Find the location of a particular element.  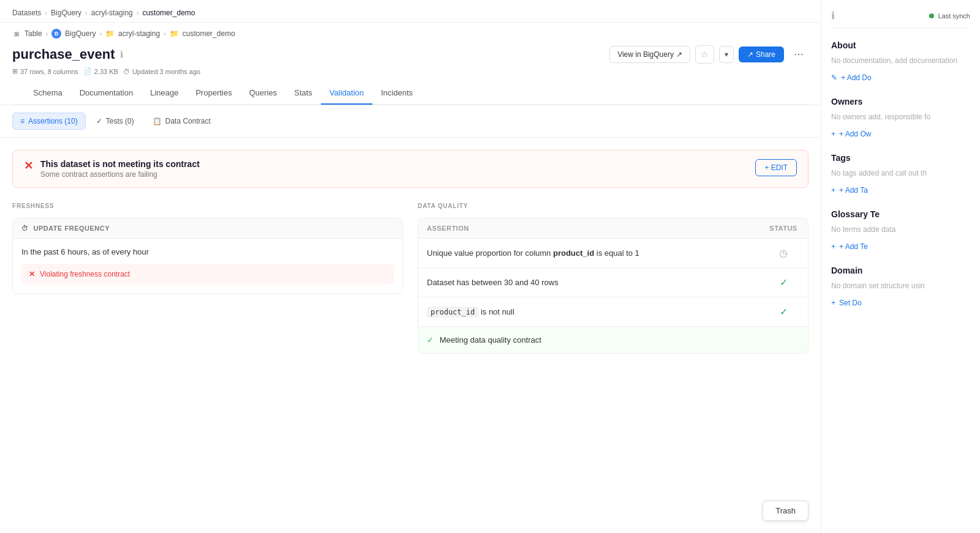

alert-text: This dataset is not meeting its contract… is located at coordinates (120, 169).